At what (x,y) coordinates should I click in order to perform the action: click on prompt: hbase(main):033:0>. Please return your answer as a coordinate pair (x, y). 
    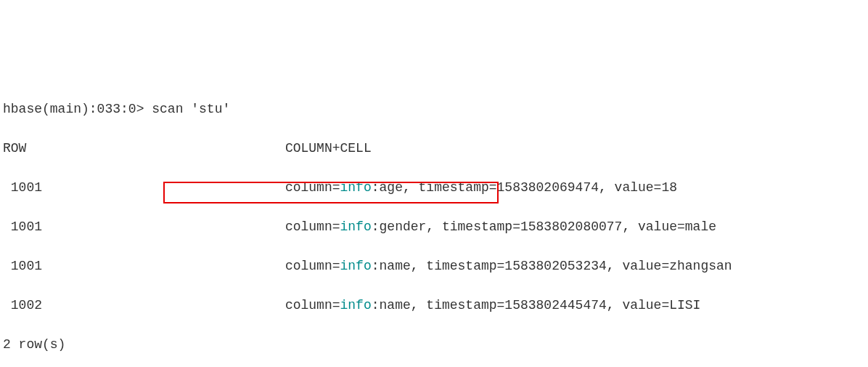
    Looking at the image, I should click on (77, 109).